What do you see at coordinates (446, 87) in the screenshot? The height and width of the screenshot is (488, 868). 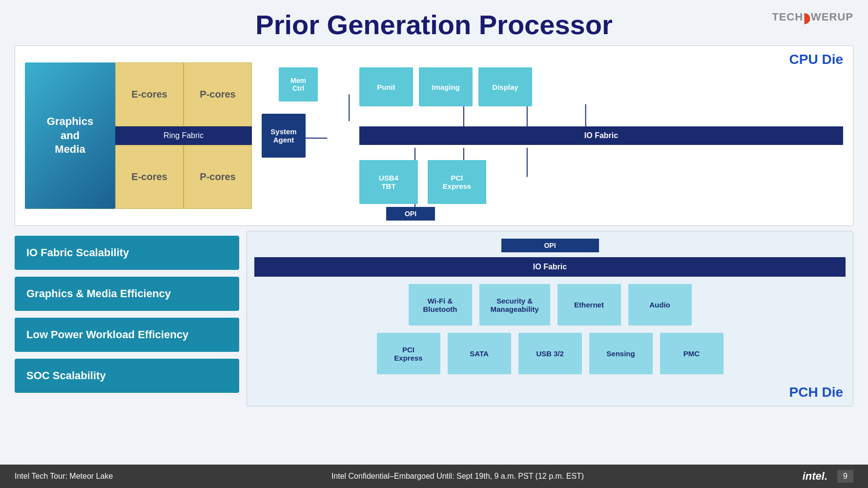 I see `imaging-block: Imaging` at bounding box center [446, 87].